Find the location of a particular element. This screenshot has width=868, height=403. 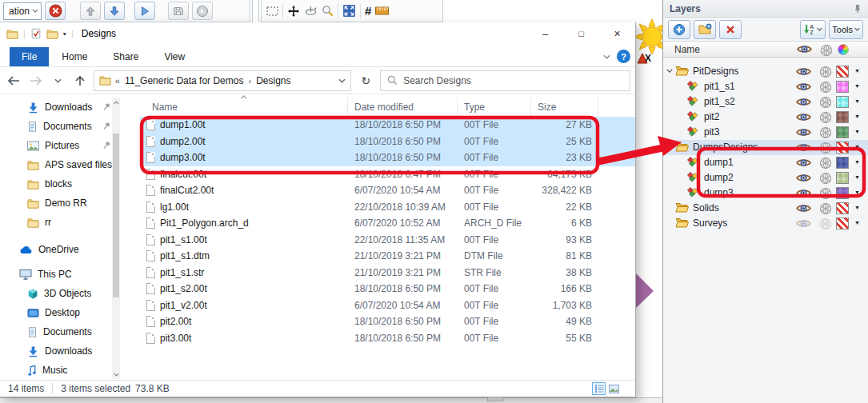

column-header-type: Type is located at coordinates (494, 107).